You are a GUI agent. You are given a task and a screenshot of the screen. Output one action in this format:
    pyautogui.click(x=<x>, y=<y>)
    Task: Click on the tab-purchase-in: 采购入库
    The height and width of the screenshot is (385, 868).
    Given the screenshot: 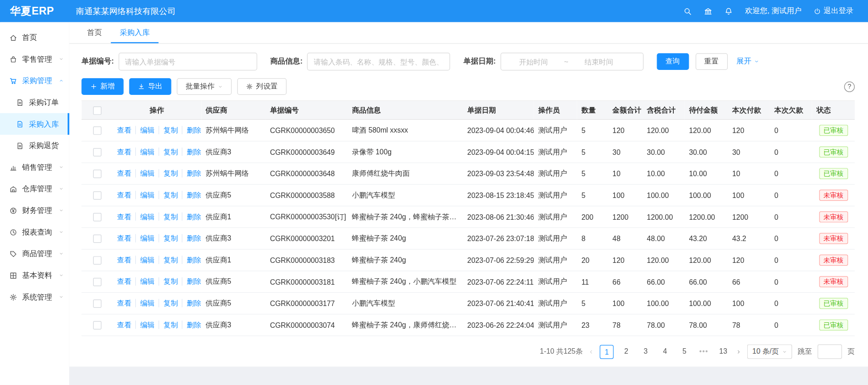 What is the action you would take?
    pyautogui.click(x=134, y=33)
    